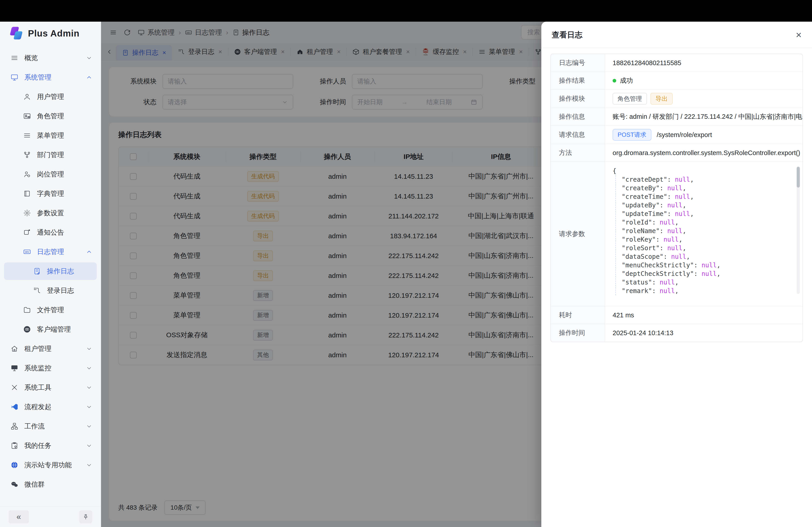 This screenshot has width=812, height=527. What do you see at coordinates (27, 155) in the screenshot?
I see `org-tree-icon` at bounding box center [27, 155].